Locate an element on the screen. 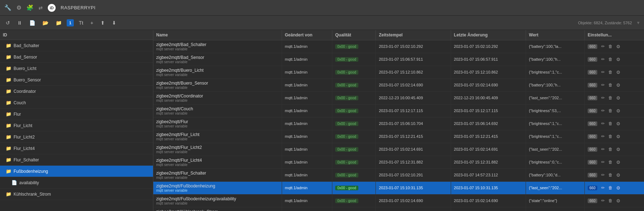 Image resolution: width=644 pixels, height=211 pixels. col-timestamp: Zeitstempel is located at coordinates (413, 35).